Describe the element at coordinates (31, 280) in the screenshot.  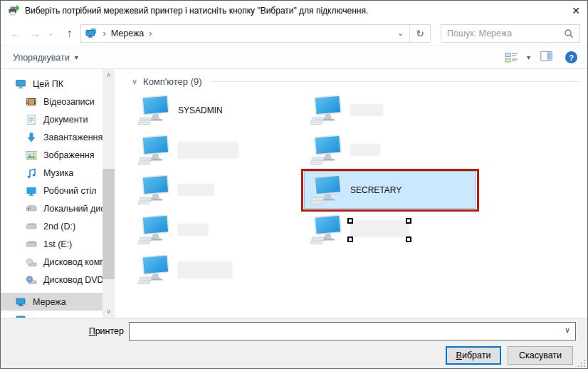
I see `dvd-drive-icon` at that location.